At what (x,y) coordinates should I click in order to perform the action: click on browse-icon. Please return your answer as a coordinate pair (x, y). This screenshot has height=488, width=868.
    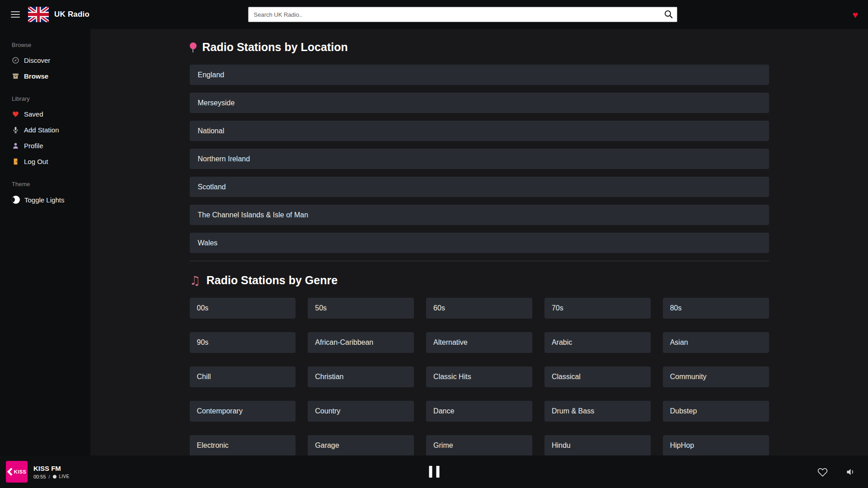
    Looking at the image, I should click on (15, 76).